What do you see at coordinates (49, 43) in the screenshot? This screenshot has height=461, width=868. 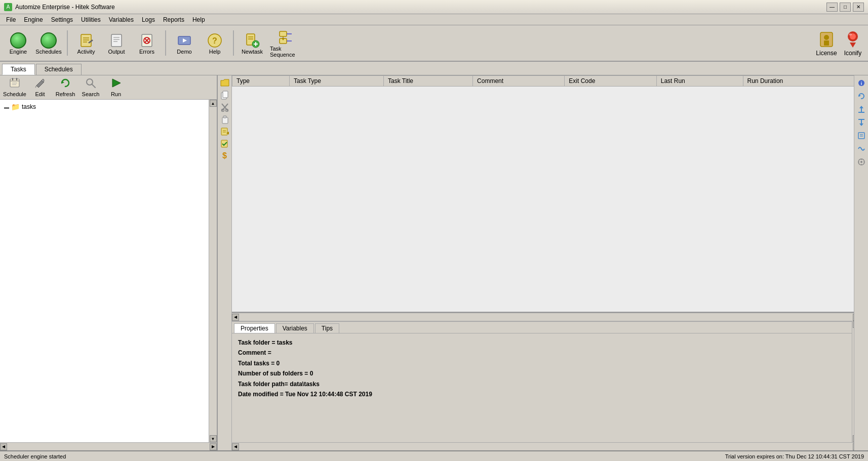 I see `toolbar-schedules: Schedules` at bounding box center [49, 43].